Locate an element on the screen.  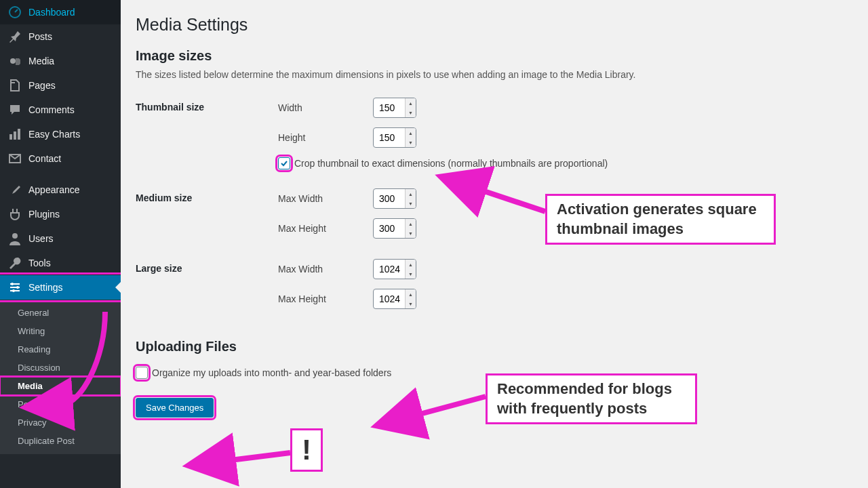
sidebar-label: Plugins is located at coordinates (44, 214).